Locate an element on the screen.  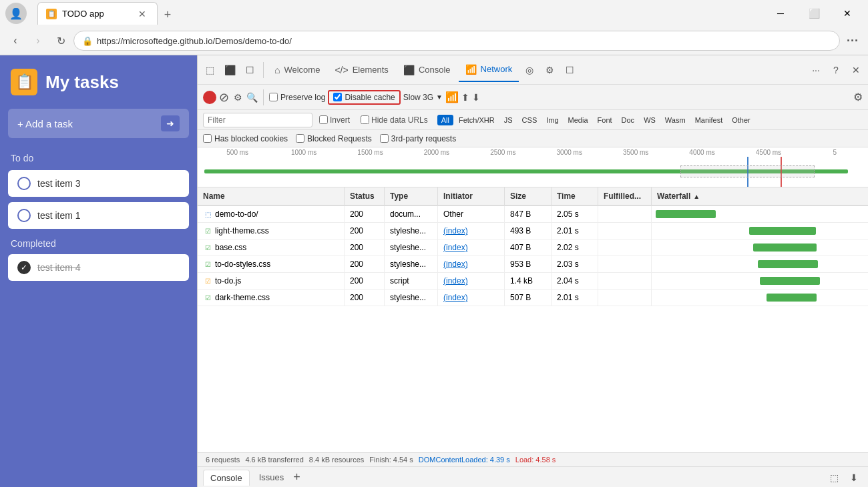
th-size: Size is located at coordinates (528, 196).